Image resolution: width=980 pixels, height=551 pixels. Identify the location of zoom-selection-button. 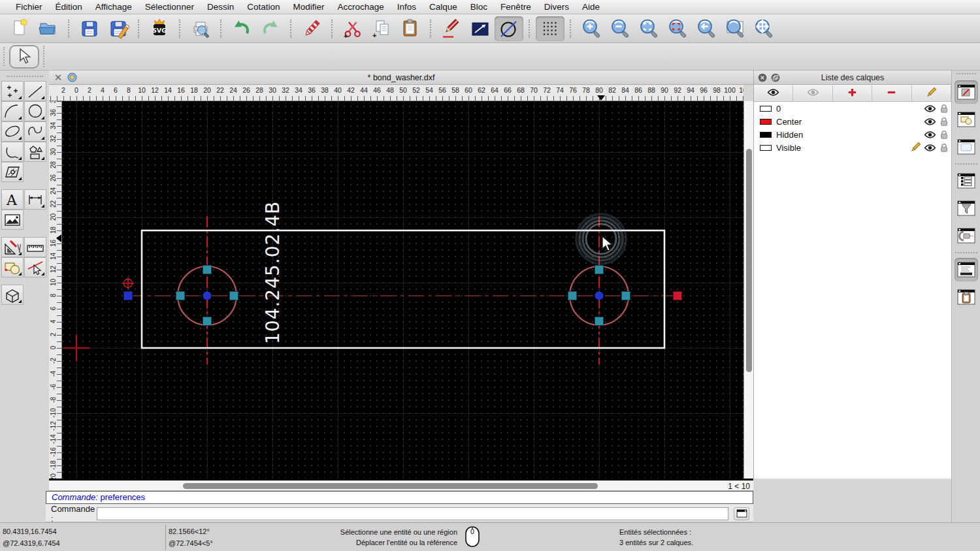
(678, 29).